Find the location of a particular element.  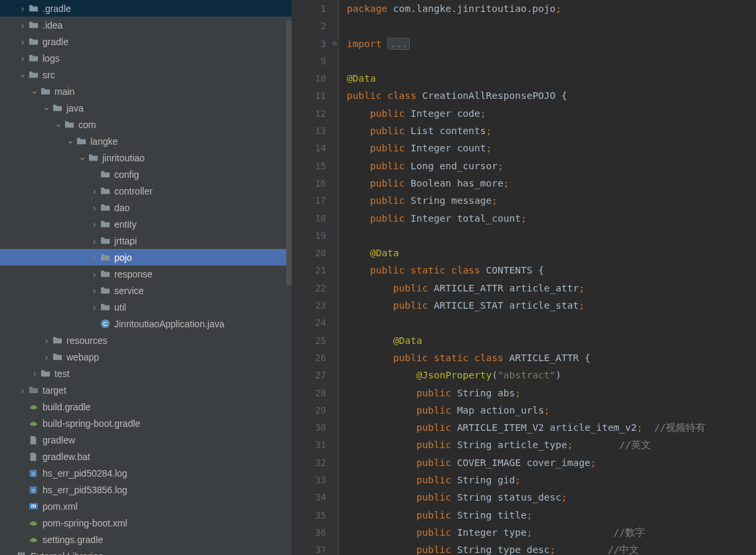

code-line: public Long end_cursor; is located at coordinates (551, 166).